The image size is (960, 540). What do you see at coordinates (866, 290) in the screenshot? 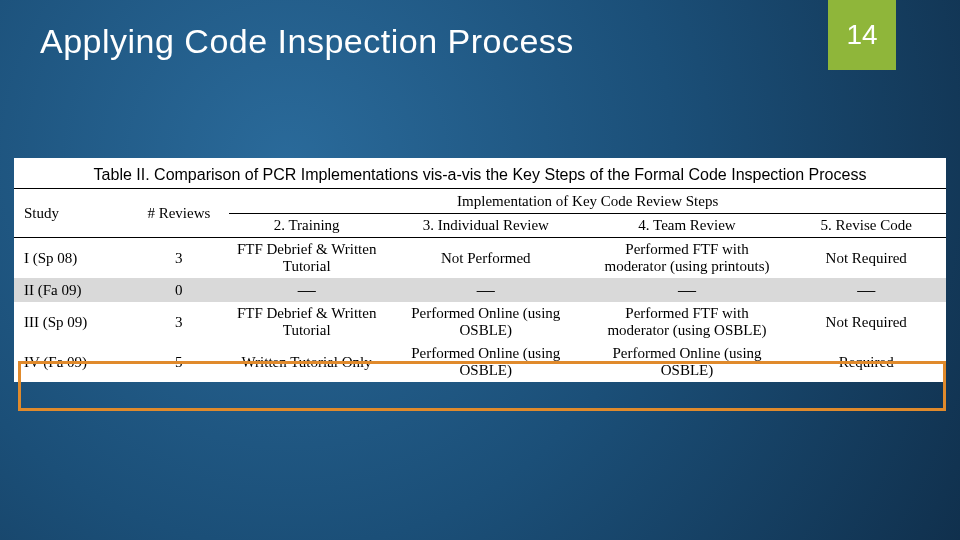
I see `cell-revise: —` at bounding box center [866, 290].